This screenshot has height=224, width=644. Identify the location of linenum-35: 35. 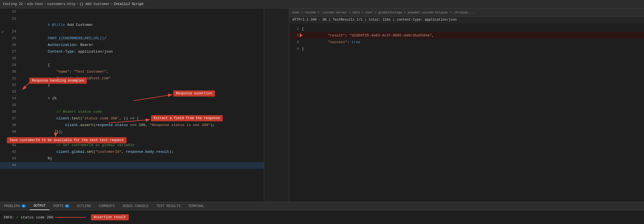
(13, 105).